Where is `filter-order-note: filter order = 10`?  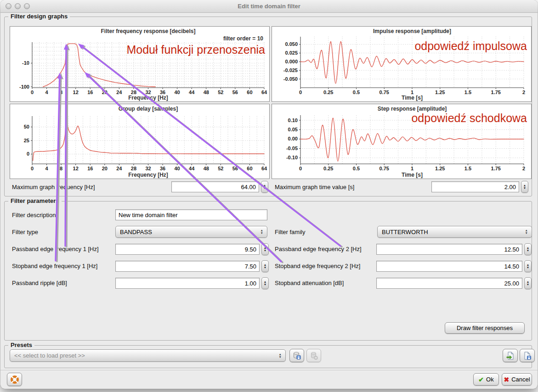 filter-order-note: filter order = 10 is located at coordinates (244, 39).